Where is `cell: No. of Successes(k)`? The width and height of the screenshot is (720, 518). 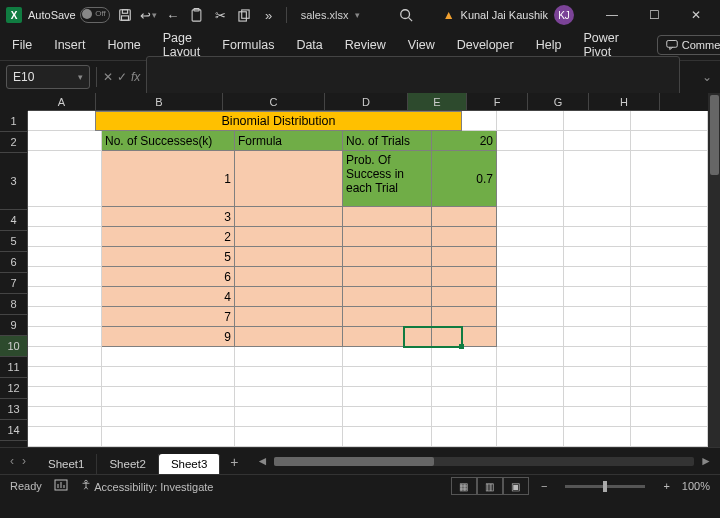 cell: No. of Successes(k) is located at coordinates (168, 141).